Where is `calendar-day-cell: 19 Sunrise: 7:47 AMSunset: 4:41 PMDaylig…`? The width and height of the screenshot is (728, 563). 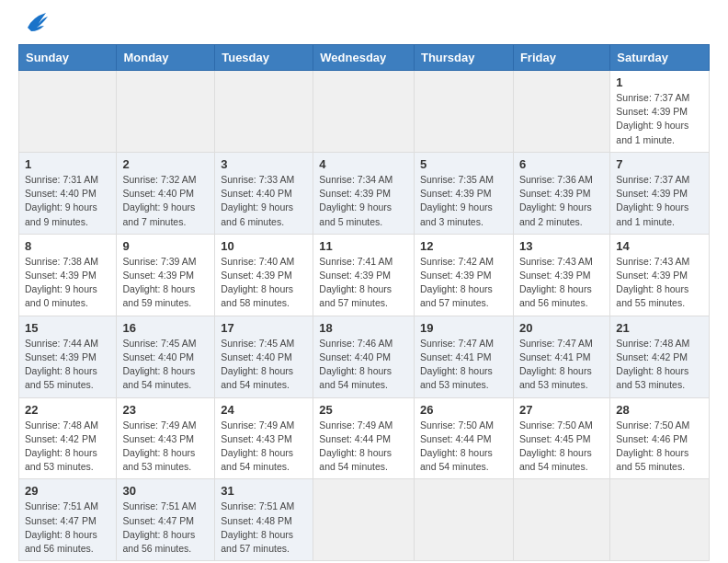 calendar-day-cell: 19 Sunrise: 7:47 AMSunset: 4:41 PMDaylig… is located at coordinates (463, 357).